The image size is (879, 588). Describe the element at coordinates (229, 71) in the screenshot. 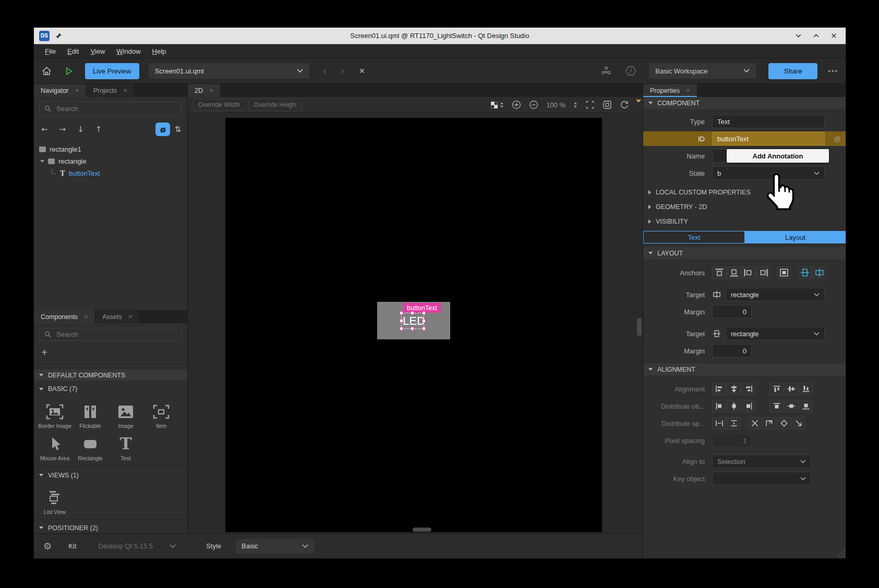

I see `open-document-dropdown: Screen01.ui.qml` at that location.